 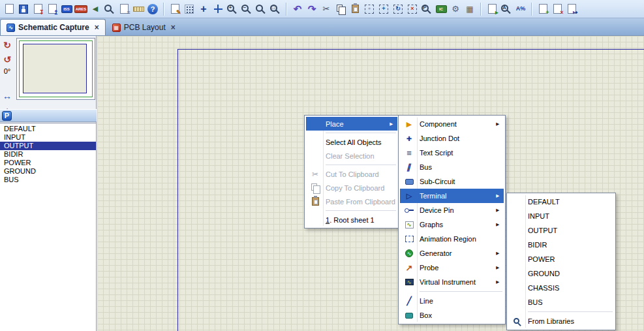 What do you see at coordinates (452, 301) in the screenshot?
I see `place-menu-item-line: Line` at bounding box center [452, 301].